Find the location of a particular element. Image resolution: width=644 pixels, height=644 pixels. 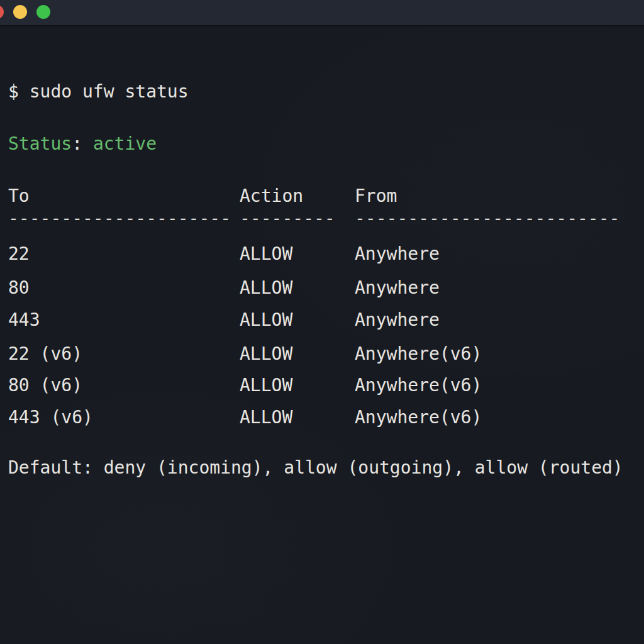

header-action: Action is located at coordinates (272, 196).